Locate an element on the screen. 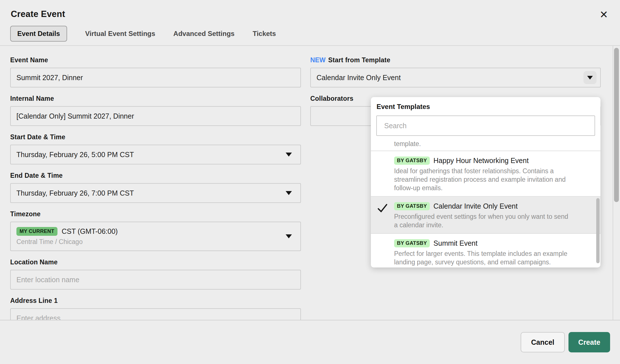  start-datetime-value: Thursday, February 26, 5:00 PM CST is located at coordinates (75, 155).